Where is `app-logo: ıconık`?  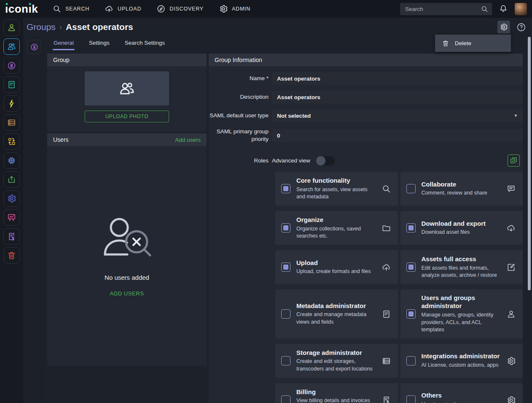 app-logo: ıconık is located at coordinates (21, 9).